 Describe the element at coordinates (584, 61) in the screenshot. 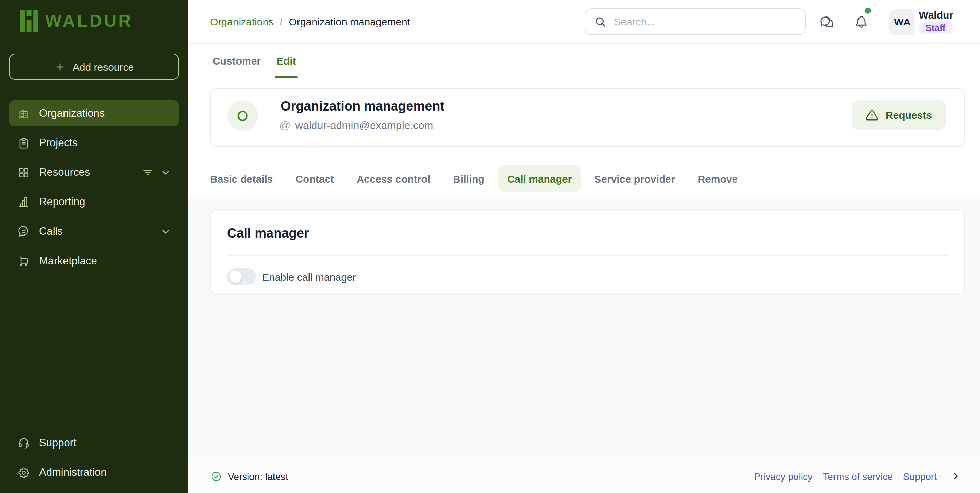

I see `page-tabs: Customer Edit` at that location.